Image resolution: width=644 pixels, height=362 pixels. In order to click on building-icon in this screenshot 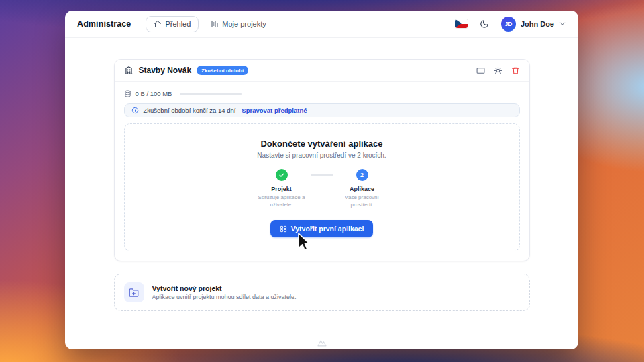, I will do `click(129, 70)`.